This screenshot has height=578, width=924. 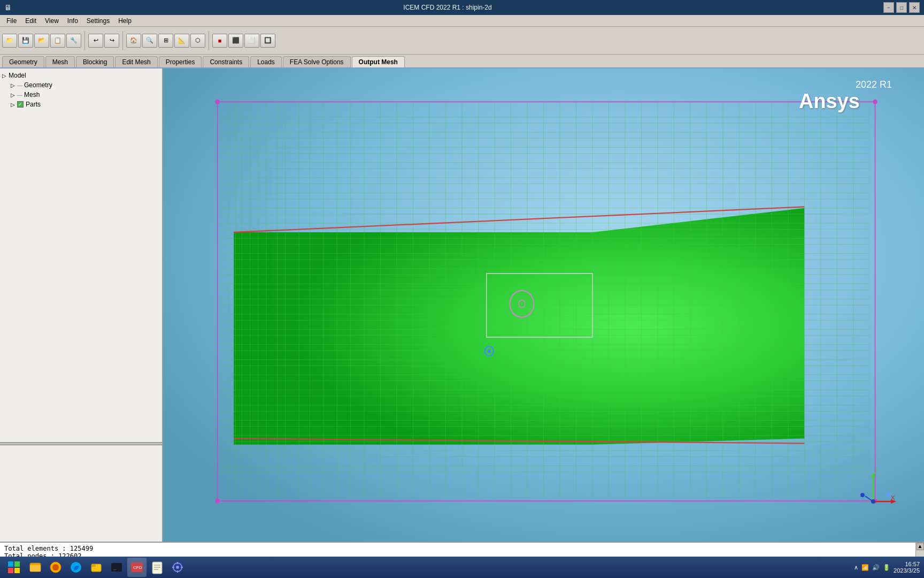 I want to click on tree-parts: ▷ ✓ Parts, so click(x=86, y=104).